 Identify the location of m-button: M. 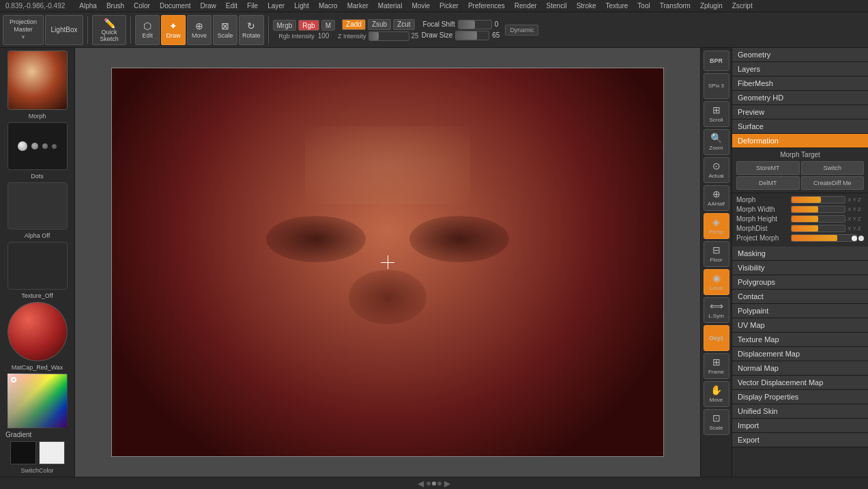
(328, 25).